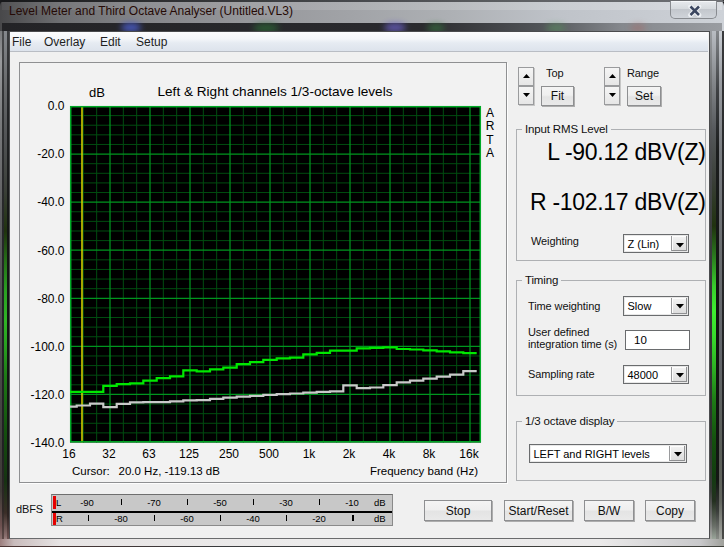 This screenshot has height=547, width=724. I want to click on svg-text: 125, so click(189, 453).